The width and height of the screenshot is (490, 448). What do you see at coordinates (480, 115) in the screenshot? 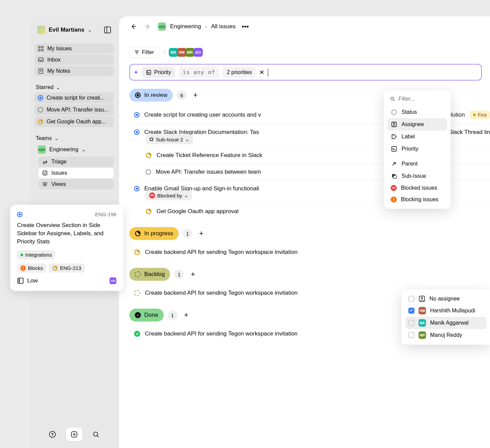
I see `label-pill: Fea` at bounding box center [480, 115].